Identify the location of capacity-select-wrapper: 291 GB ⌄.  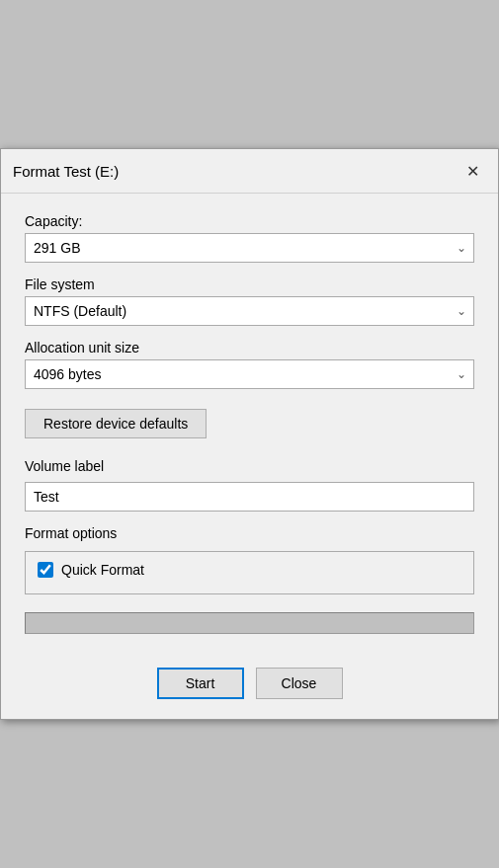
(249, 248).